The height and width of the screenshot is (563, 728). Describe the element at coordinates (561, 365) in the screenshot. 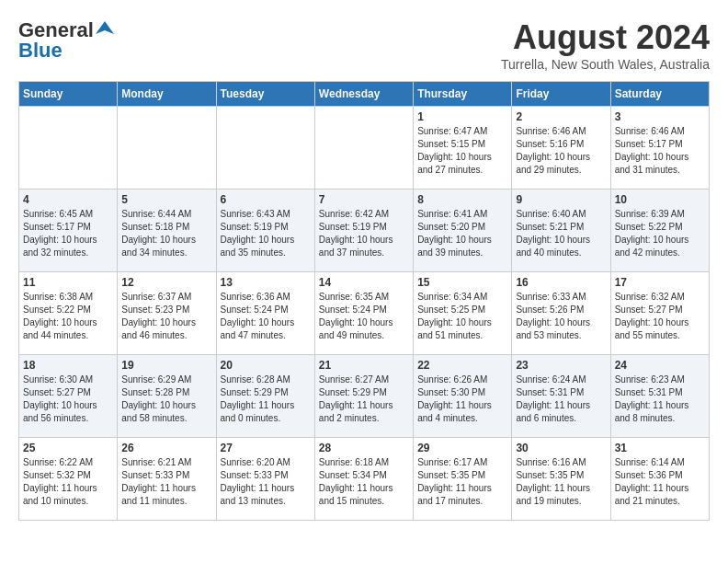

I see `day-number: 23` at that location.